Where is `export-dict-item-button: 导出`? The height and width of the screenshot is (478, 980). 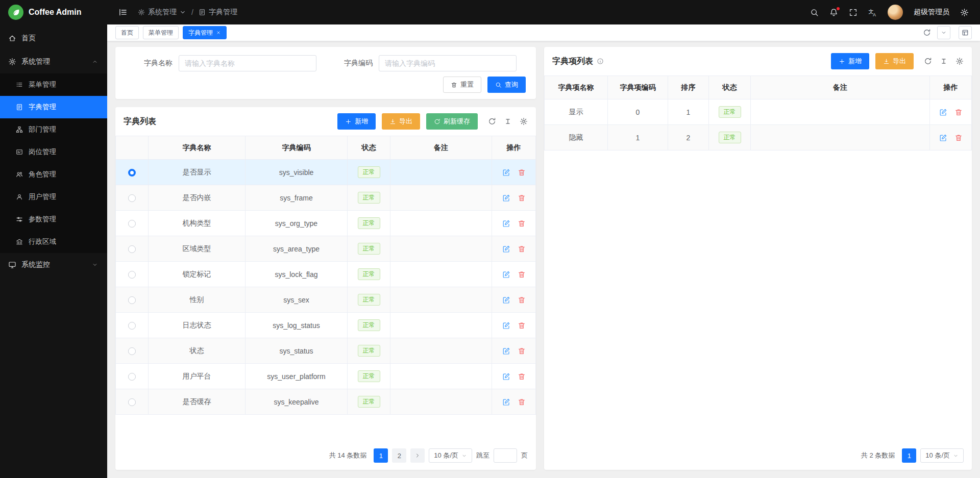 export-dict-item-button: 导出 is located at coordinates (894, 61).